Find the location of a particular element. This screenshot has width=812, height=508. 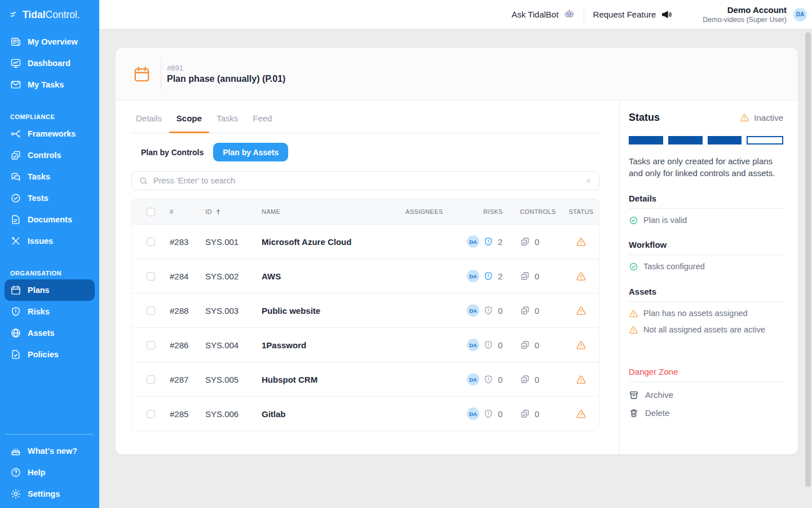

tab-details: Details is located at coordinates (150, 123).